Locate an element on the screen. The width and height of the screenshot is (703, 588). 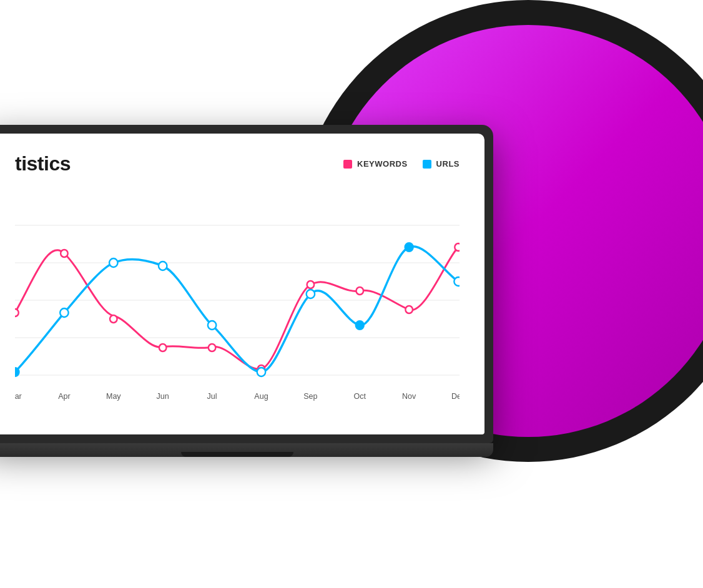
url-point-oct is located at coordinates (360, 325).